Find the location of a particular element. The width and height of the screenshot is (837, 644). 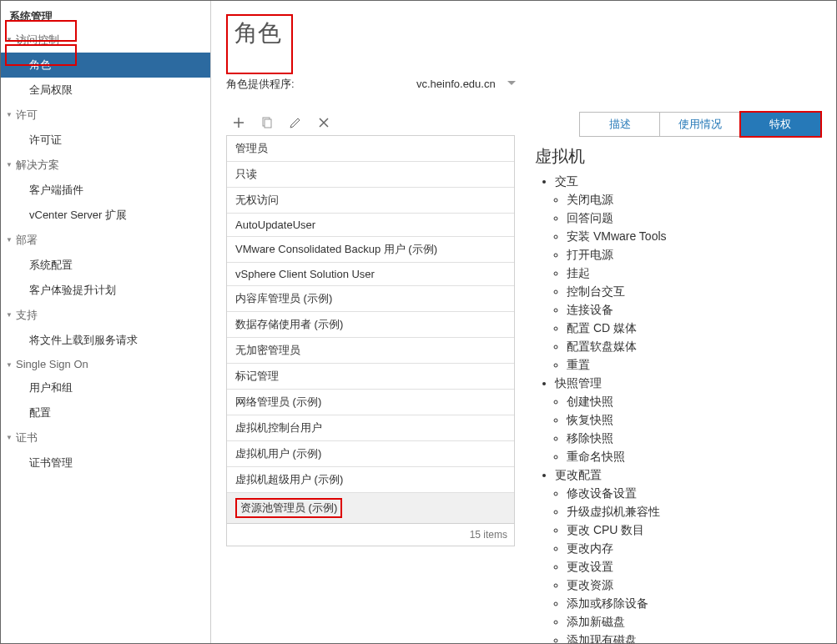

copy-icon is located at coordinates (267, 123).